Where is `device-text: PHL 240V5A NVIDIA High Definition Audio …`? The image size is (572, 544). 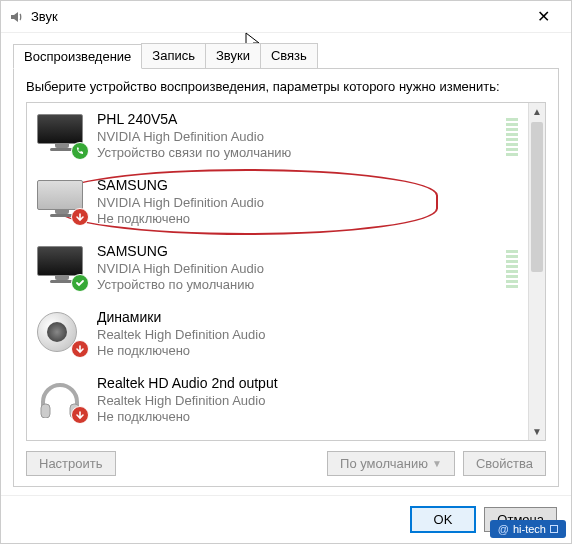
device-text: PHL 240V5A NVIDIA High Definition Audio … is located at coordinates (194, 136).